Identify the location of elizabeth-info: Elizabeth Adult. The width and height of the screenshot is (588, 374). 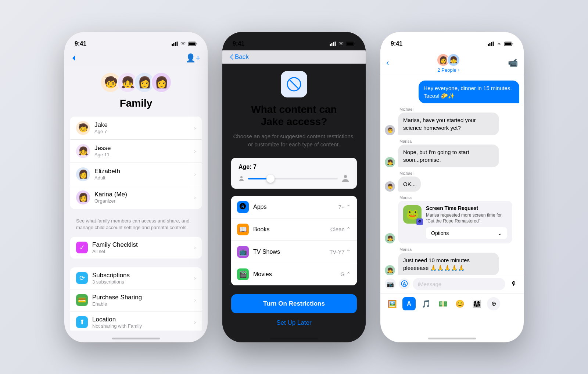
(142, 174).